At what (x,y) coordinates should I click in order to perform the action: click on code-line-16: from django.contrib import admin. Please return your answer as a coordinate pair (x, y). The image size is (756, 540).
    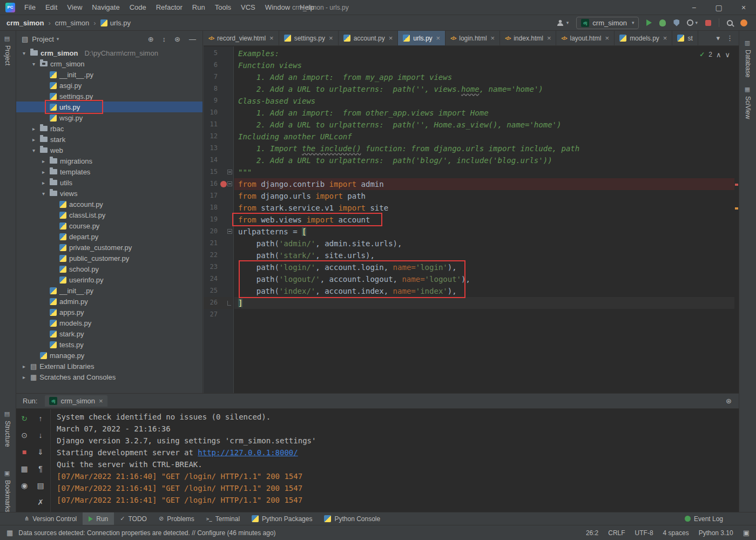
    Looking at the image, I should click on (484, 184).